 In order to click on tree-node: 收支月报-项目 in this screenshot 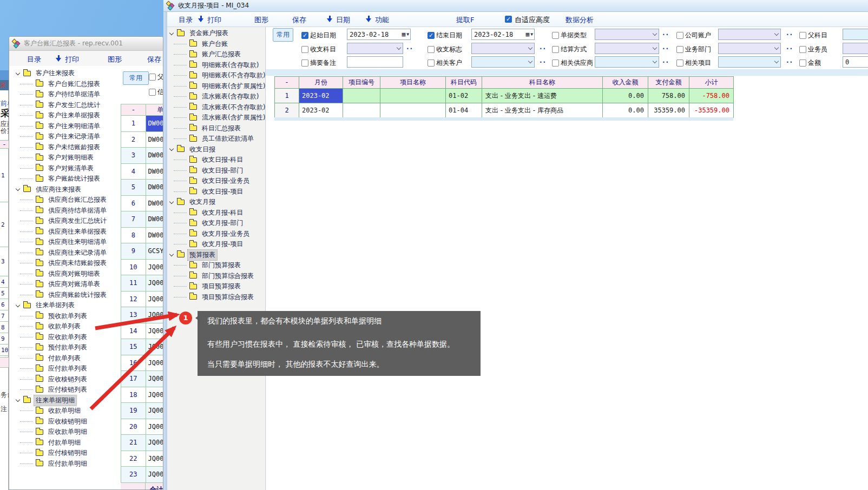, I will do `click(218, 244)`.